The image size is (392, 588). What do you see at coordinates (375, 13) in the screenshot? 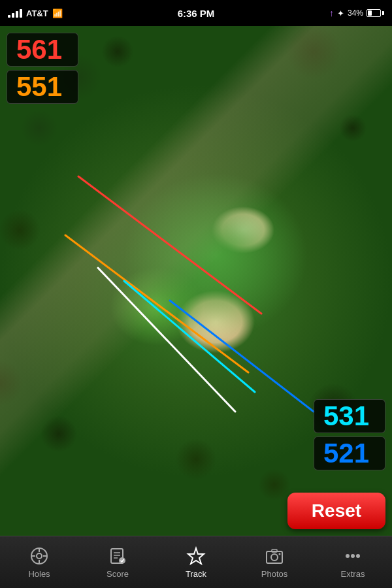
I see `battery-icon` at bounding box center [375, 13].